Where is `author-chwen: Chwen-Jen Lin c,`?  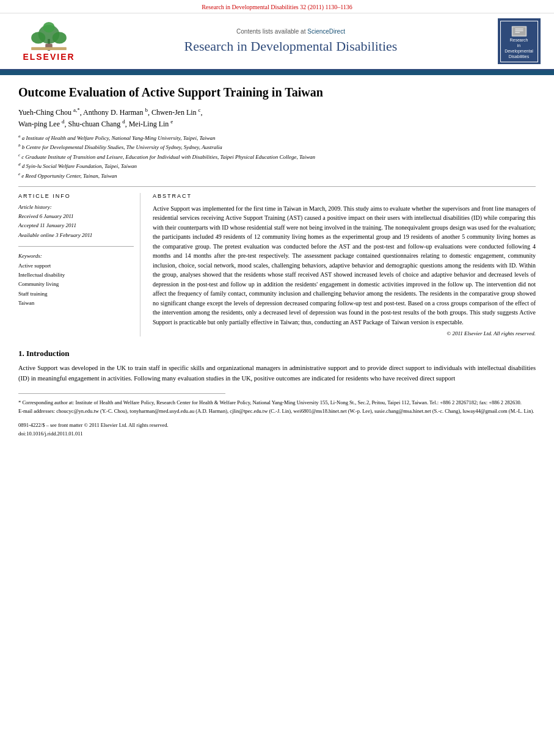 author-chwen: Chwen-Jen Lin c, is located at coordinates (177, 112).